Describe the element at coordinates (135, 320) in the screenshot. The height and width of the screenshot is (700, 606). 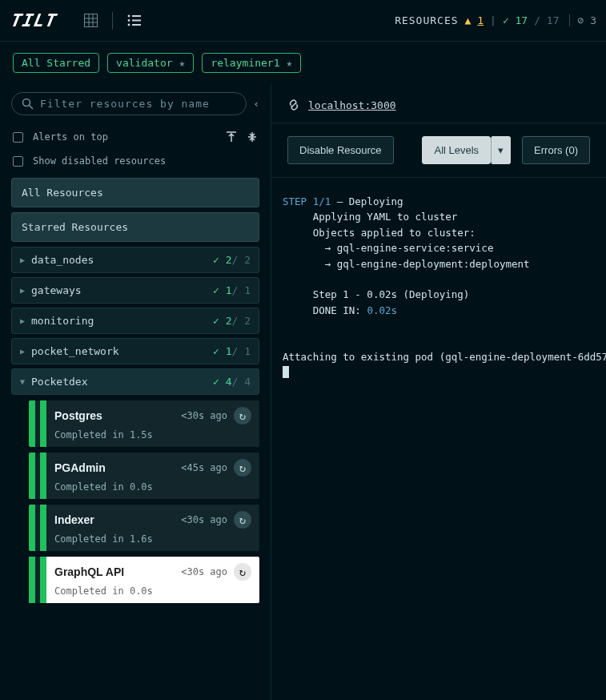
I see `group-monitoring: ▶ monitoring ✓ 2 / 2` at that location.